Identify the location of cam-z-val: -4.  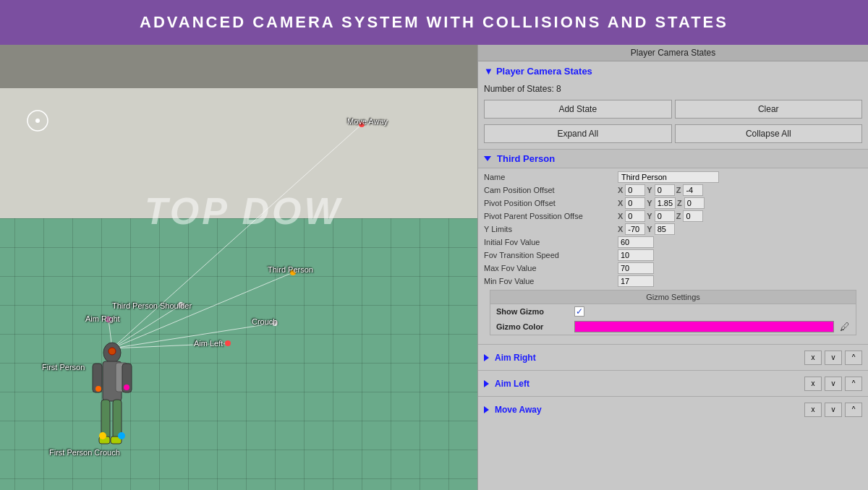
(693, 190).